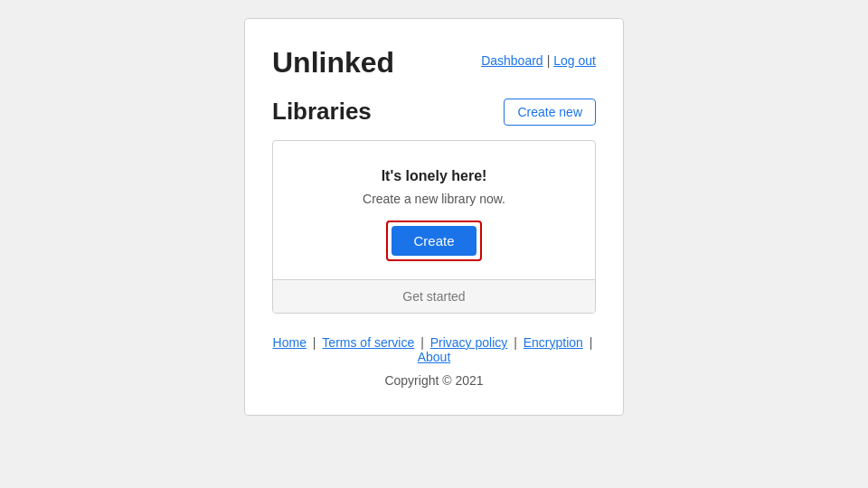 The height and width of the screenshot is (488, 868). What do you see at coordinates (333, 63) in the screenshot?
I see `app-title: Unlinked` at bounding box center [333, 63].